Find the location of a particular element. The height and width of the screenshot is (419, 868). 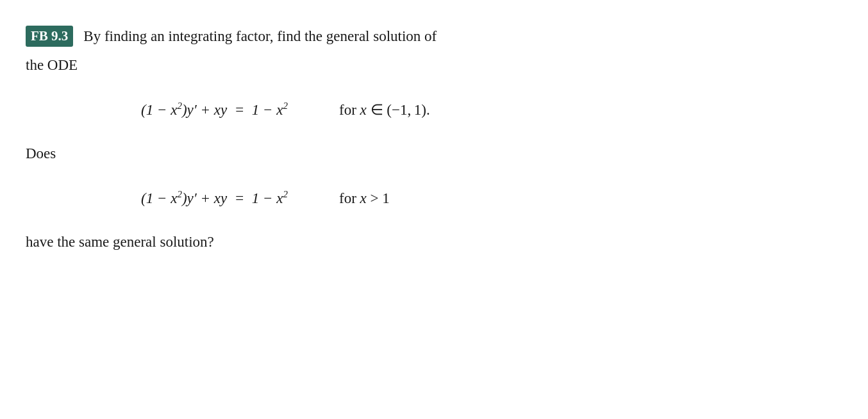

condition-2: for x > 1 is located at coordinates (364, 199).